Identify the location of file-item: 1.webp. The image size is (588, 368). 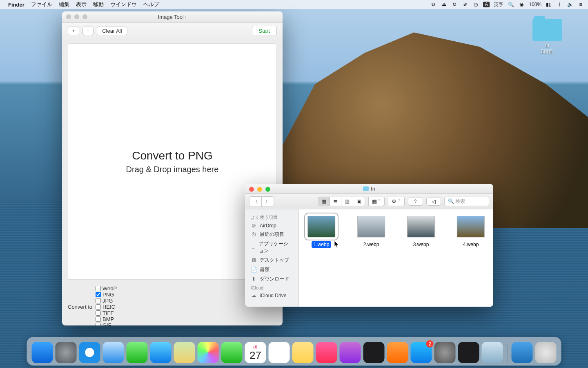
(321, 232).